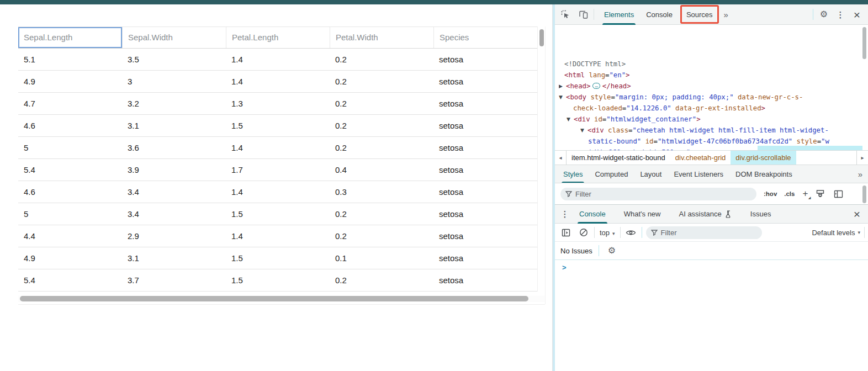 Image resolution: width=868 pixels, height=371 pixels. I want to click on styles-scrollbar-thumb, so click(865, 194).